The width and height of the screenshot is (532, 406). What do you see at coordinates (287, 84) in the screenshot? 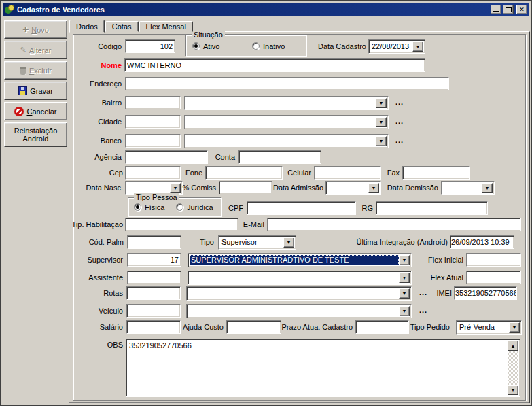
I see `endereco-input` at bounding box center [287, 84].